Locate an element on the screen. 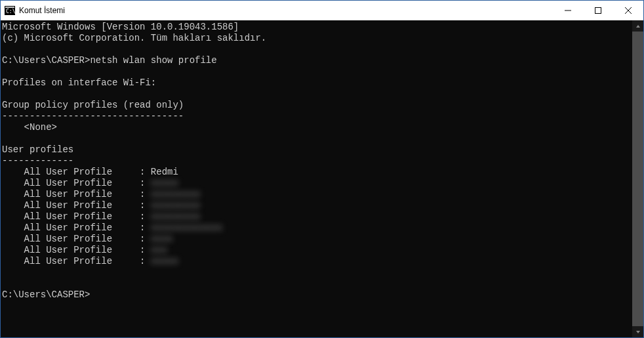 This screenshot has width=644, height=338. gpp-none: <None> is located at coordinates (41, 127).